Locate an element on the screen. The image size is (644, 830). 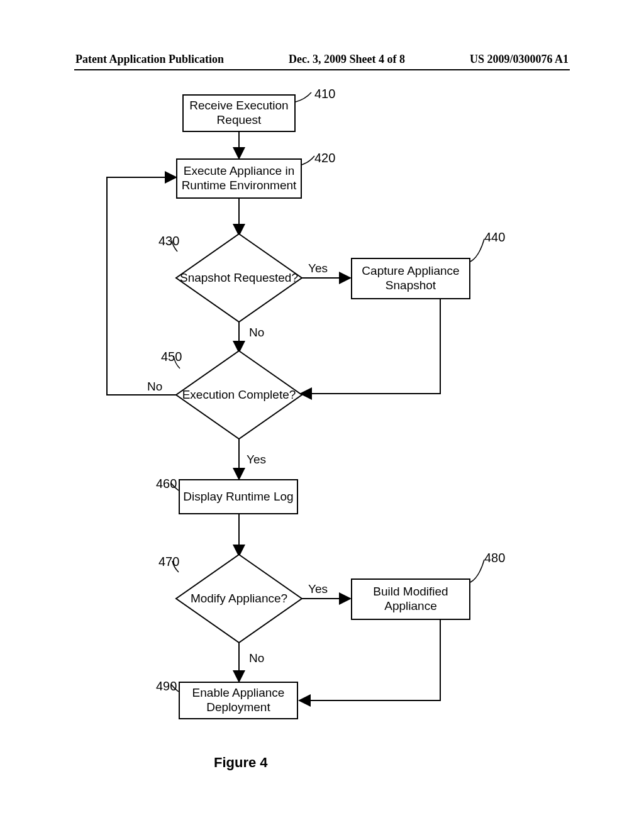
ref-490: 490 is located at coordinates (166, 687).